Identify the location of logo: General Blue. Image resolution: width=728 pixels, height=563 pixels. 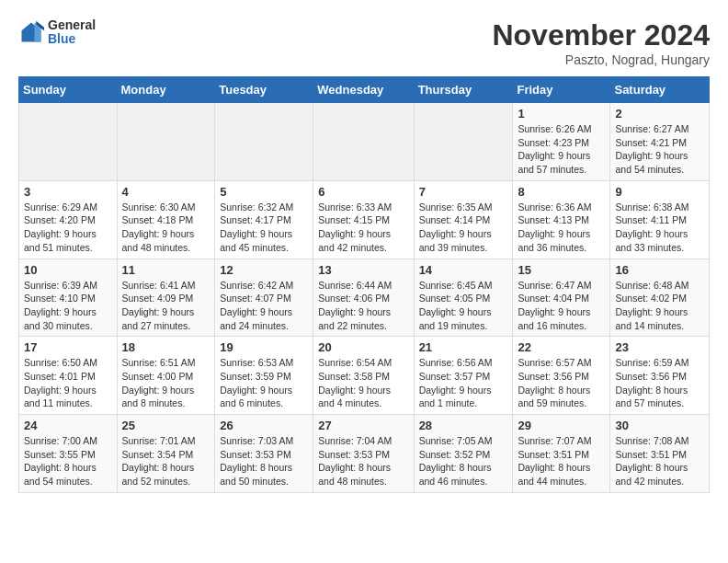
(57, 33).